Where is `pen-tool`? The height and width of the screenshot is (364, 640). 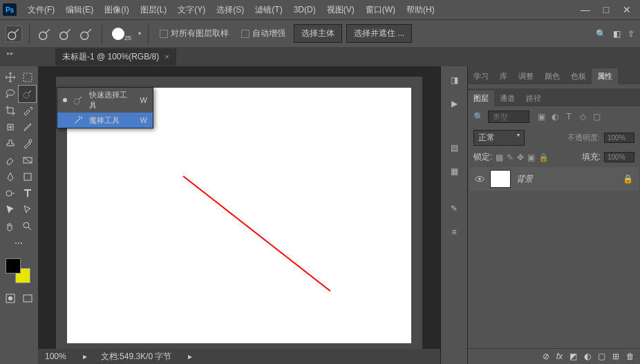
pen-tool is located at coordinates (10, 177).